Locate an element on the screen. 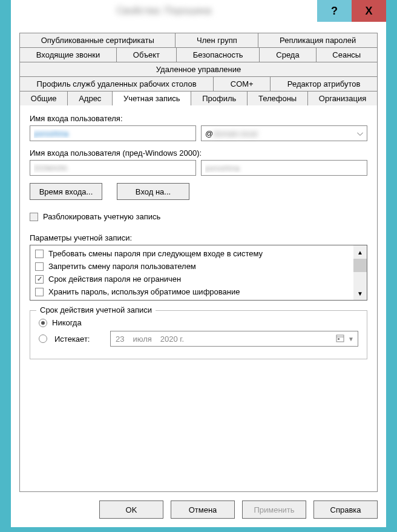  account-options-list: Требовать смены пароля при следующем вхо… is located at coordinates (198, 273).